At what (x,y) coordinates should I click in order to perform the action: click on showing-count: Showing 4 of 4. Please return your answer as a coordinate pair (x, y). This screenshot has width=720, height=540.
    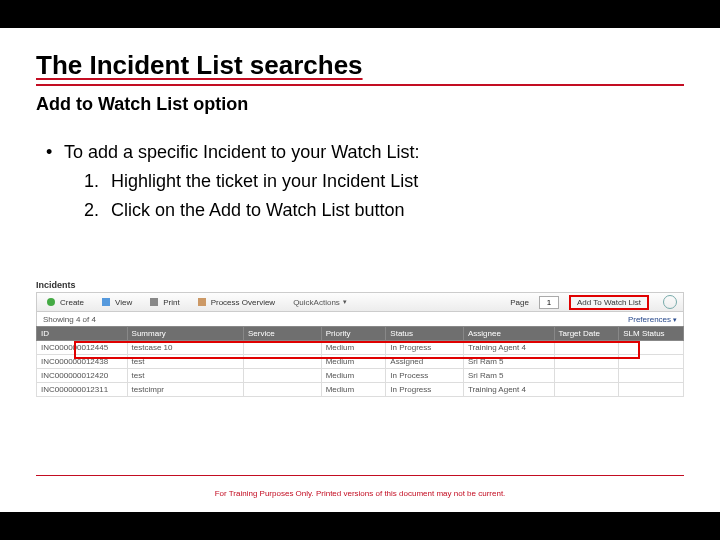
    Looking at the image, I should click on (70, 320).